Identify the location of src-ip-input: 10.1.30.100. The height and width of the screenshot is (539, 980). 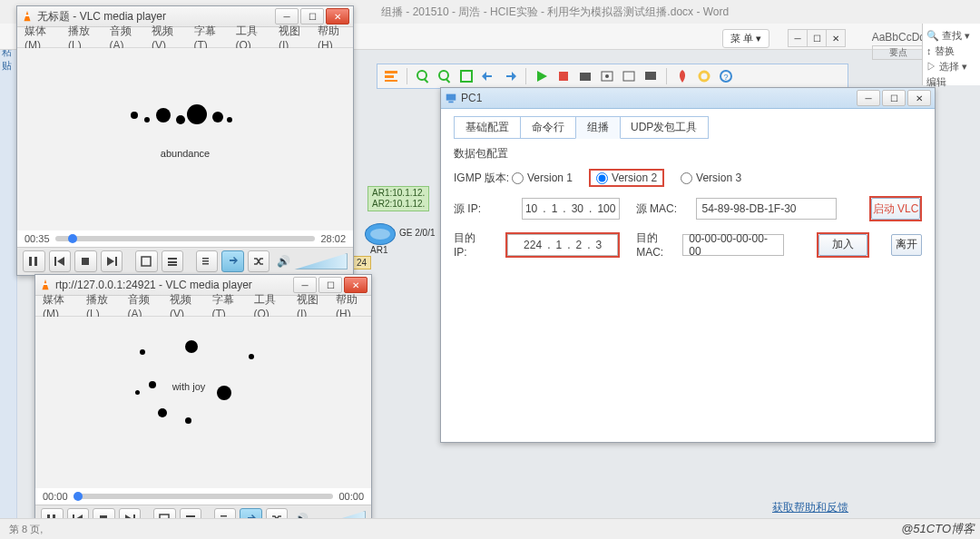
(571, 209).